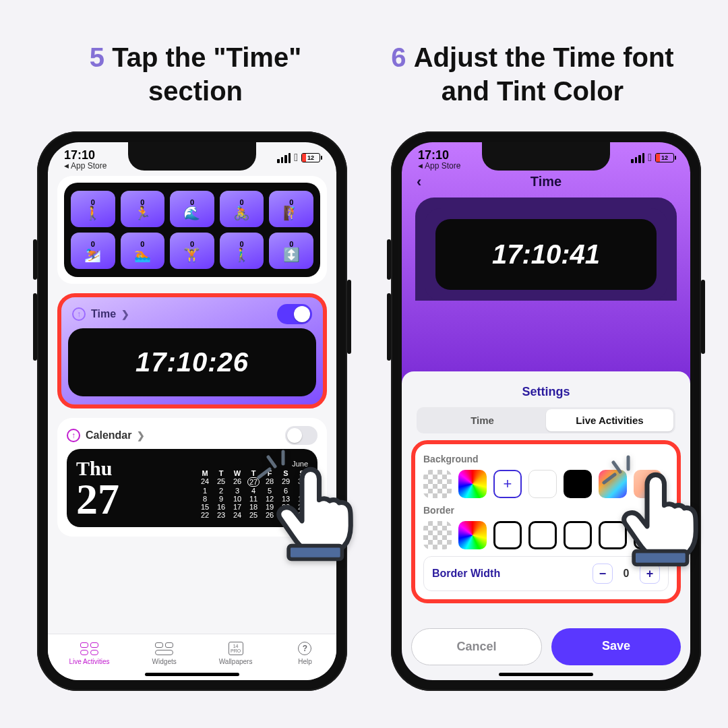 Image resolution: width=728 pixels, height=728 pixels. What do you see at coordinates (364, 54) in the screenshot?
I see `step-headings: 5 Tap the "Time" section 6 Adjust the Ti…` at bounding box center [364, 54].